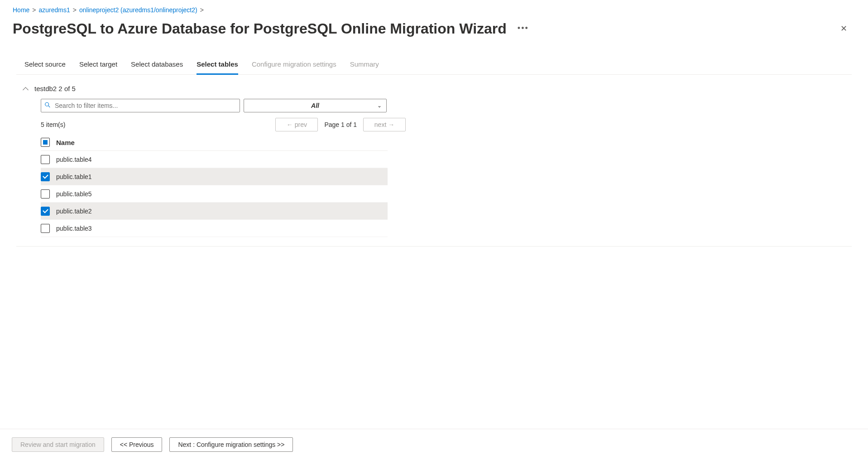 The image size is (868, 460). Describe the element at coordinates (140, 106) in the screenshot. I see `search-input` at that location.